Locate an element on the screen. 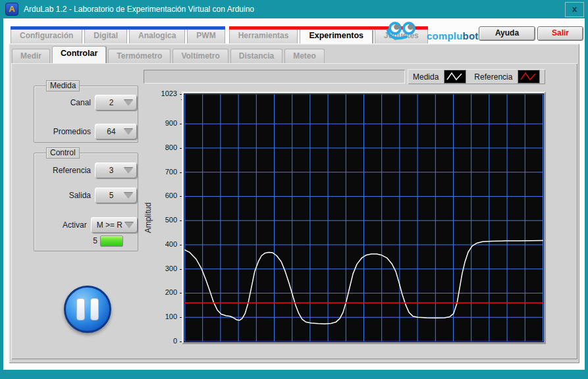 The height and width of the screenshot is (379, 588). referencia-value: 3 is located at coordinates (111, 170).